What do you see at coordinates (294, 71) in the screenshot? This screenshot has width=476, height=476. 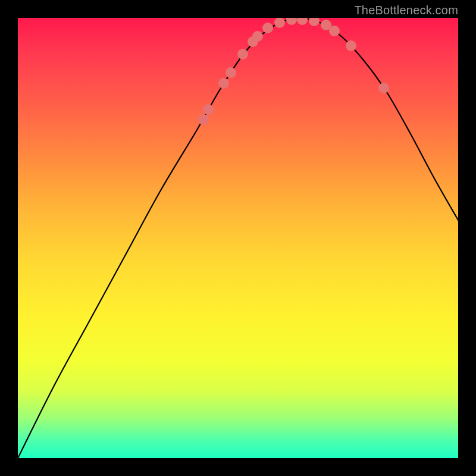 I see `data-dots` at bounding box center [294, 71].